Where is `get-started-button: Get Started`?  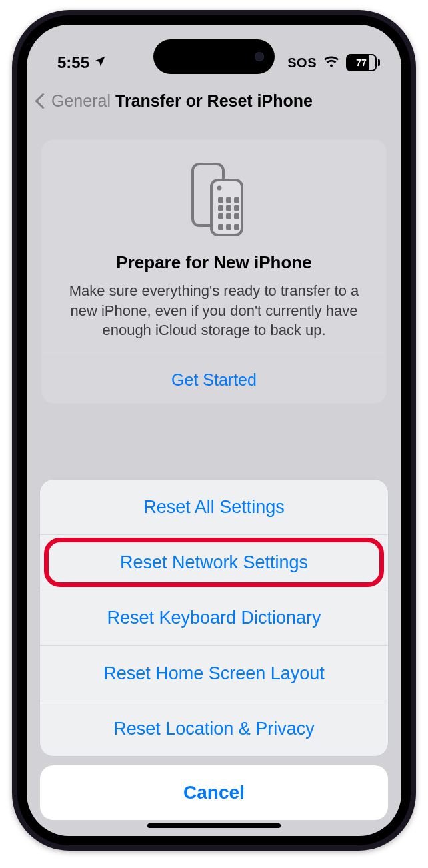
get-started-button: Get Started is located at coordinates (214, 380).